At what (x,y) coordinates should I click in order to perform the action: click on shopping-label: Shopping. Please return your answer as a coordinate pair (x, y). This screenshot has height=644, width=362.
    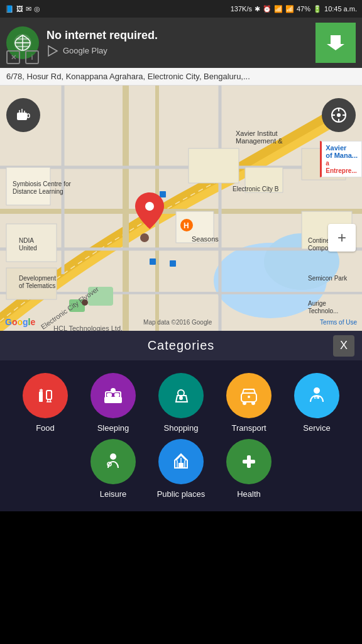
    Looking at the image, I should click on (181, 428).